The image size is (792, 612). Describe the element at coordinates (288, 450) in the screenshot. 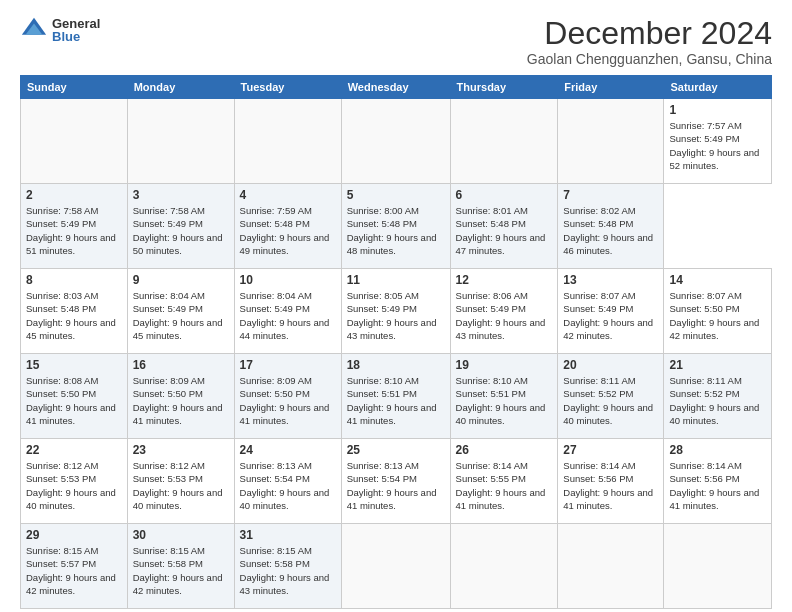

I see `day-number: 24` at that location.